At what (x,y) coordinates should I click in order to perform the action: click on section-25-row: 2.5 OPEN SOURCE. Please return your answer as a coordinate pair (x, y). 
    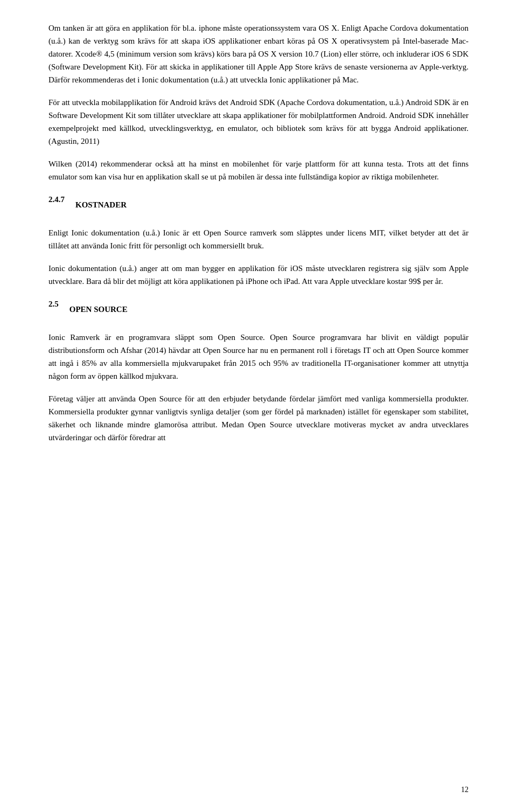
    Looking at the image, I should click on (258, 310).